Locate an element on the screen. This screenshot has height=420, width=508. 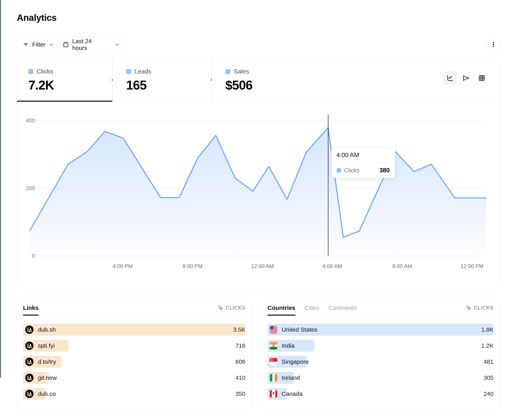
us-flag-icon is located at coordinates (273, 330).